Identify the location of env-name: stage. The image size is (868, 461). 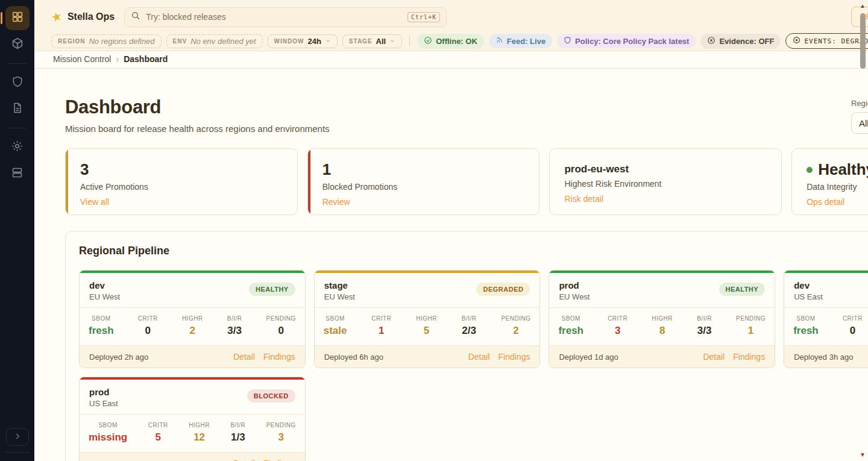
(340, 286).